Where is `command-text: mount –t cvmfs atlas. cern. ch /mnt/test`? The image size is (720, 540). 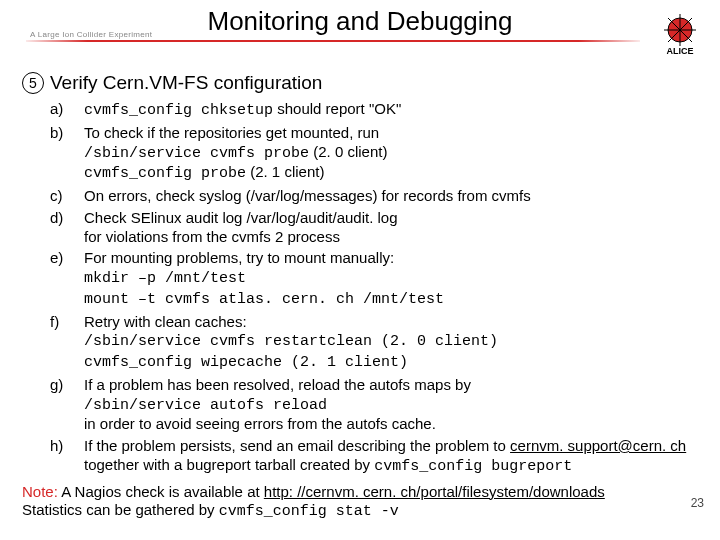
command-text: mount –t cvmfs atlas. cern. ch /mnt/test is located at coordinates (264, 300).